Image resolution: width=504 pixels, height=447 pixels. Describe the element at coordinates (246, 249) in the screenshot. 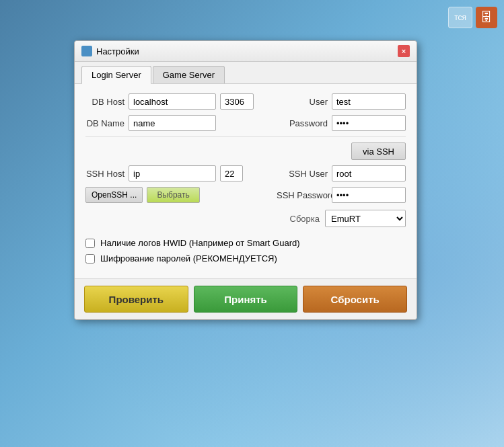

I see `checkboxes-section: Наличие логов HWID (Например от Smart Gu…` at that location.